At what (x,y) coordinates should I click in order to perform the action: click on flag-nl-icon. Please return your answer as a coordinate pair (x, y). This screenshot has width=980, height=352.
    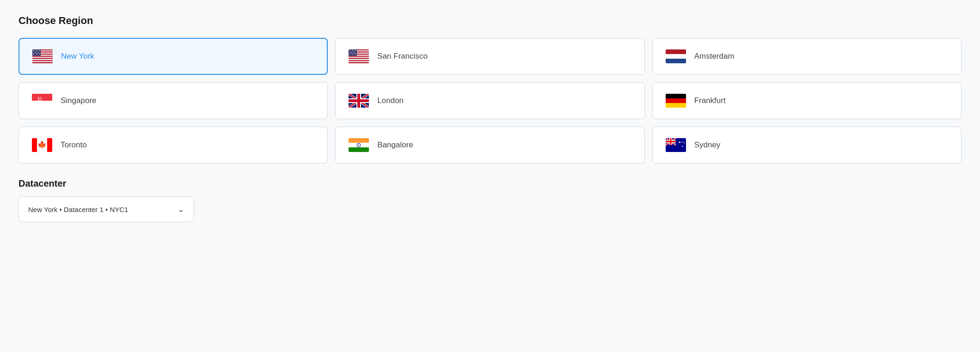
    Looking at the image, I should click on (676, 56).